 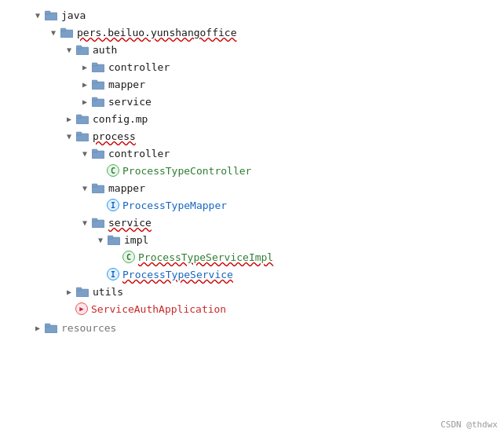 I want to click on tree-row: java, so click(x=260, y=15).